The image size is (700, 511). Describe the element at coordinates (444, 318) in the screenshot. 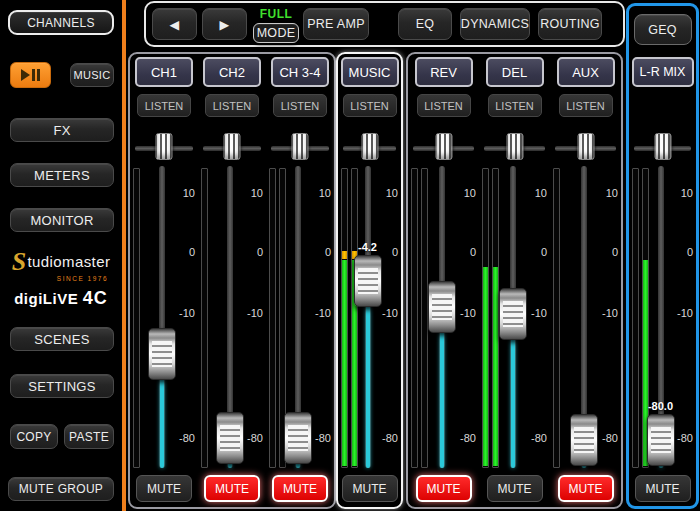

I see `fader-zone-rev: 100-10-80` at that location.